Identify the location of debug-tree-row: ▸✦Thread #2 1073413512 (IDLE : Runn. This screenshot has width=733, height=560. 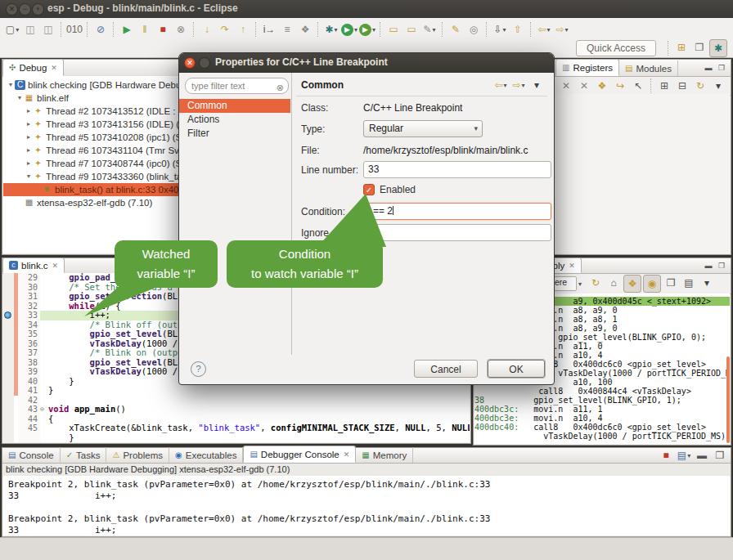
(94, 111).